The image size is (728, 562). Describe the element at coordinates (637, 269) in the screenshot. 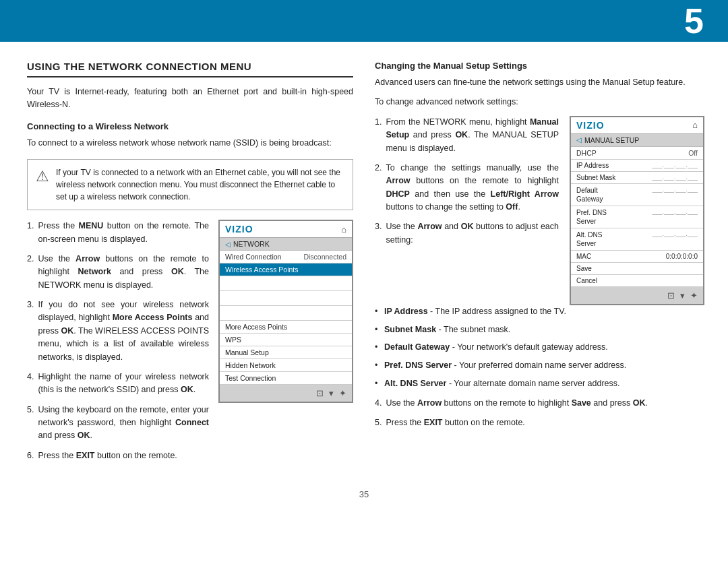

I see `tv-manual-save: Save` at that location.